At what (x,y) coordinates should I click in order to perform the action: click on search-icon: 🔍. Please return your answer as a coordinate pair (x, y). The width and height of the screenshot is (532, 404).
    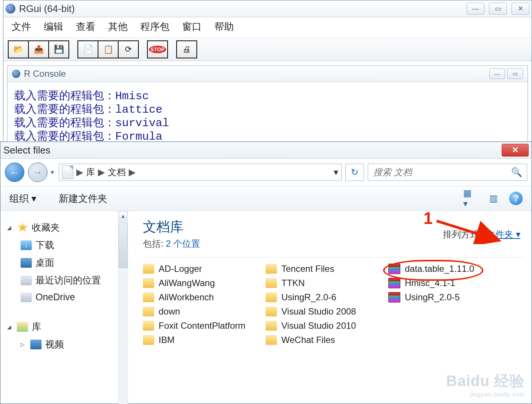
    Looking at the image, I should click on (517, 172).